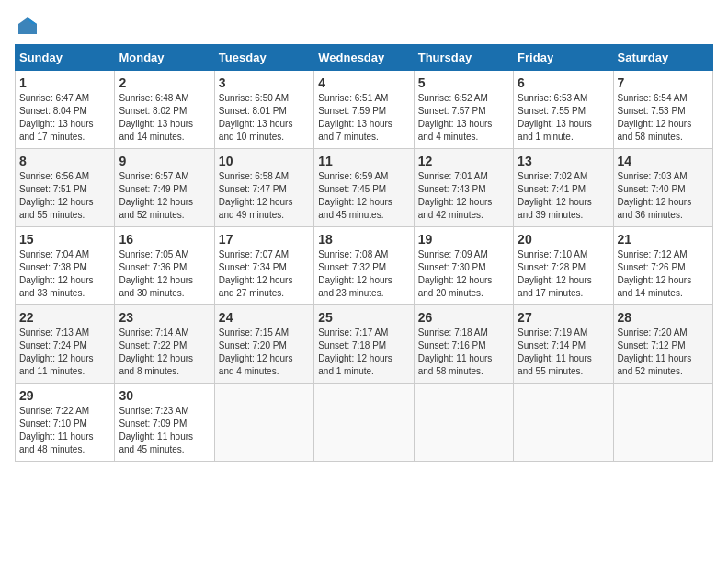 This screenshot has height=563, width=728. Describe the element at coordinates (663, 58) in the screenshot. I see `col-header-saturday: Saturday` at that location.